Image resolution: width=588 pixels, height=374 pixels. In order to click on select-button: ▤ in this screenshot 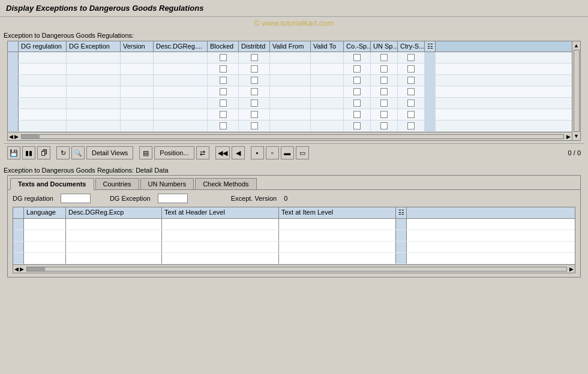, I will do `click(146, 153)`.